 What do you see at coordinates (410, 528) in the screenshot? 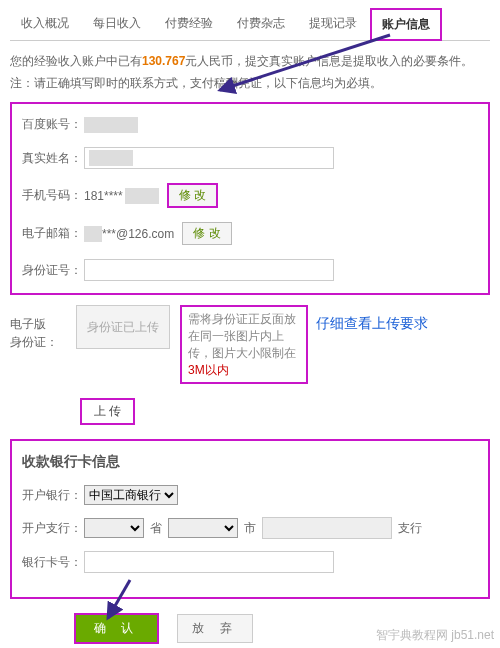
I see `branch-suffix: 支行` at bounding box center [410, 528].